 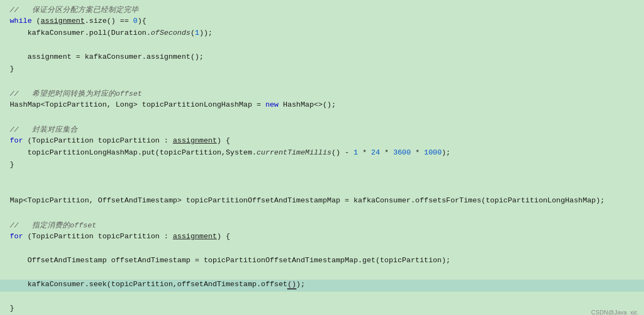 What do you see at coordinates (7, 69) in the screenshot?
I see `line-content-6: }` at bounding box center [7, 69].